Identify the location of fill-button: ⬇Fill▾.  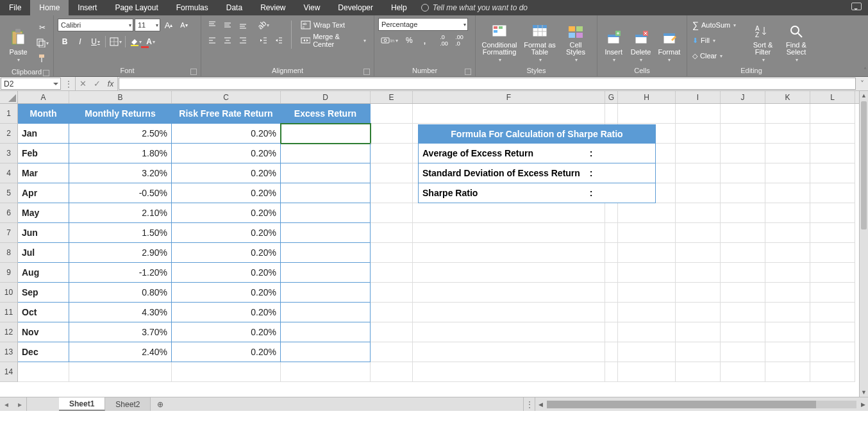
(718, 40).